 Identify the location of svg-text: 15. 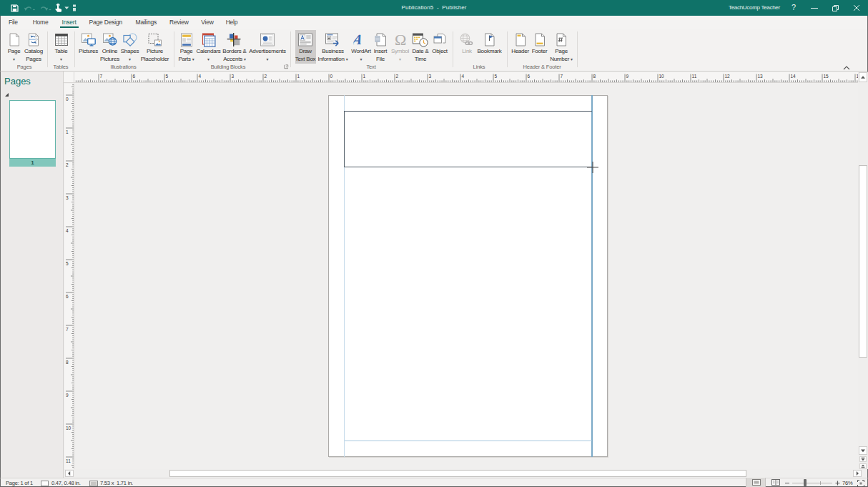
(827, 76).